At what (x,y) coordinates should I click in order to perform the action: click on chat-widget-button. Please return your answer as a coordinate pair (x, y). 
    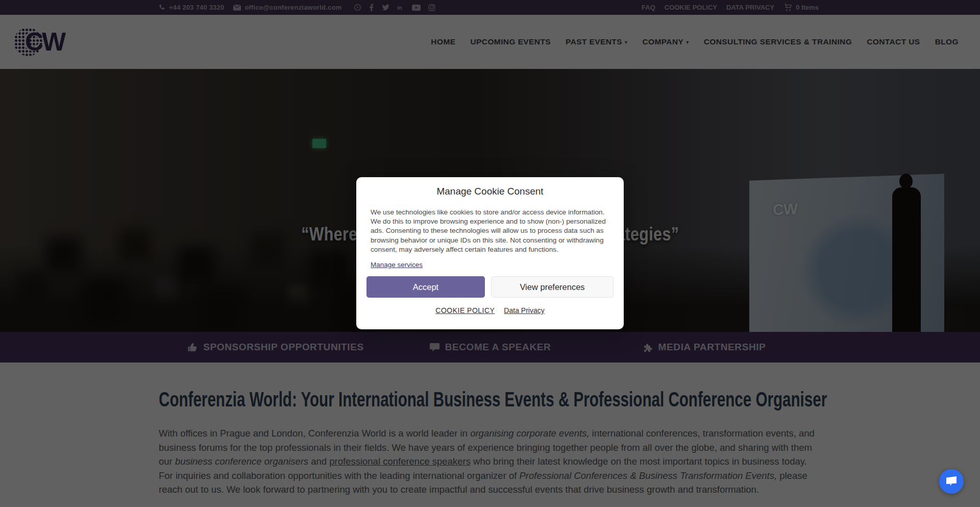
    Looking at the image, I should click on (951, 481).